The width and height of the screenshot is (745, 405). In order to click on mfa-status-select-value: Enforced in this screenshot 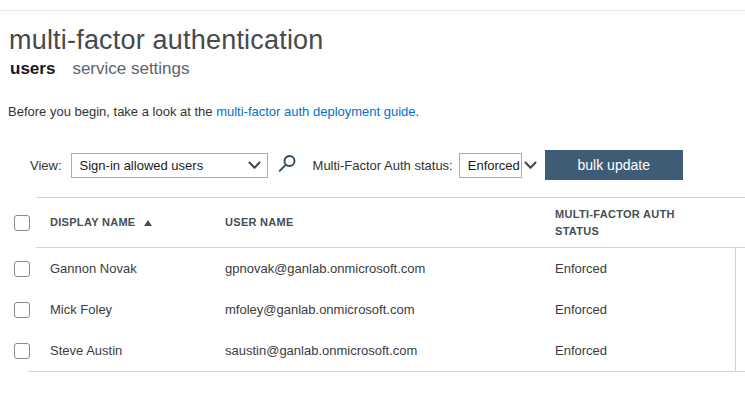, I will do `click(494, 166)`.